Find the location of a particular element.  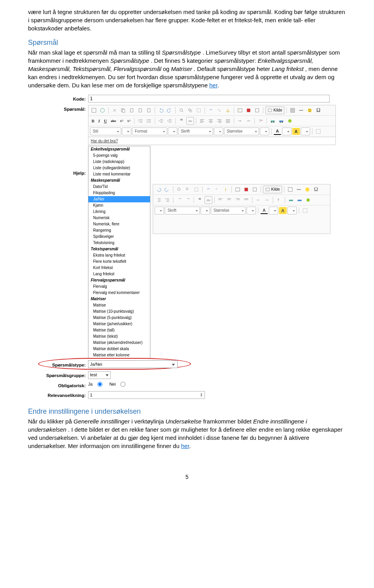

car-icon is located at coordinates (291, 200).